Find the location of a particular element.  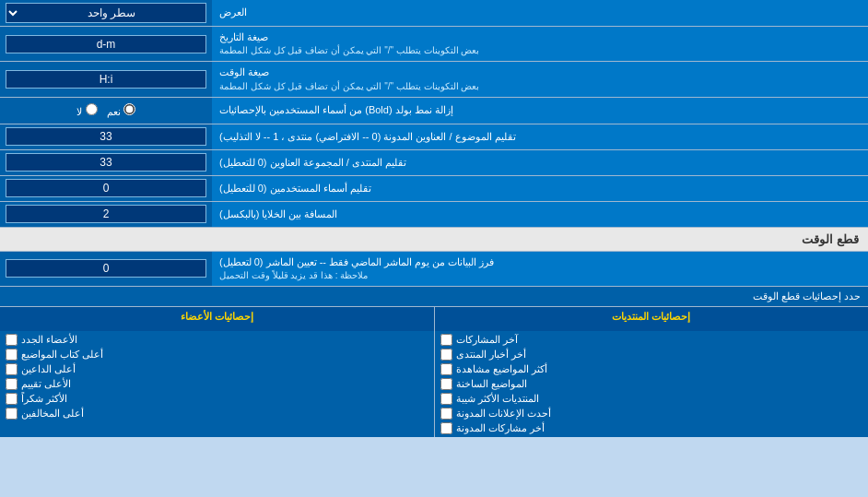

date-format-label: صيغة التاريخ بعض التكوينات يتطلب "/" الت… is located at coordinates (540, 44).